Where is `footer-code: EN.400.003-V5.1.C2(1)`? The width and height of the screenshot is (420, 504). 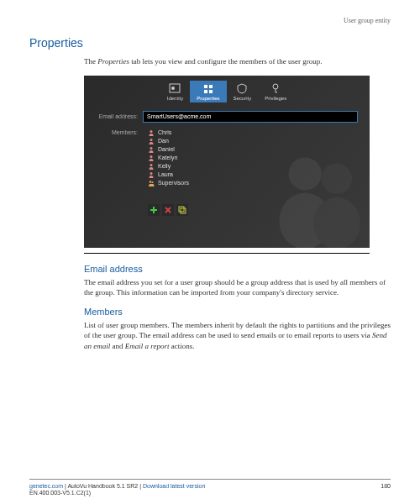 footer-code: EN.400.003-V5.1.C2(1) is located at coordinates (118, 492).